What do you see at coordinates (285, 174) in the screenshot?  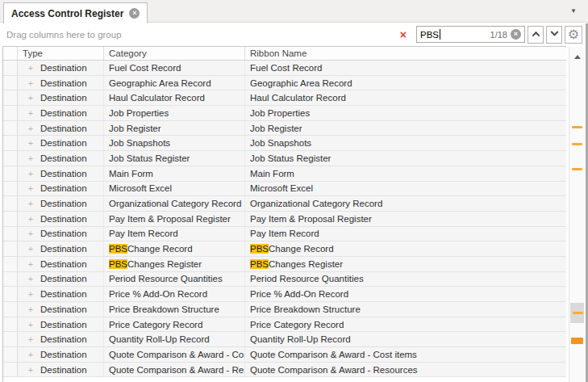 I see `table-row: + Destination Main Form Main Form` at bounding box center [285, 174].